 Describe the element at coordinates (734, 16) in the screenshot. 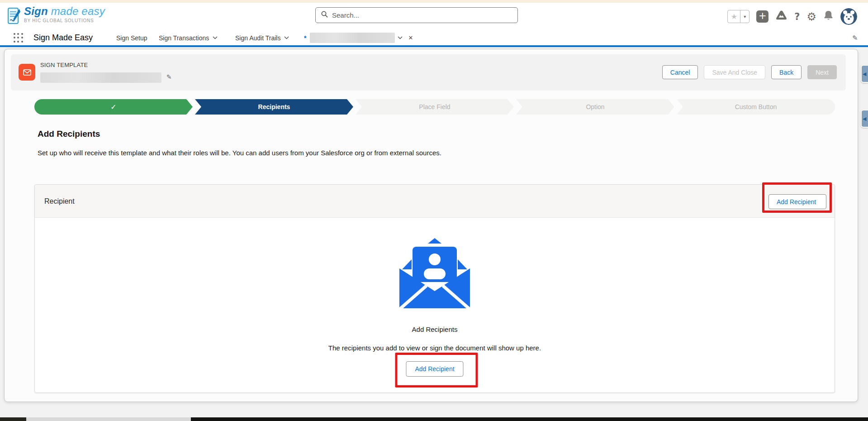

I see `favorite-star-icon: ★` at that location.